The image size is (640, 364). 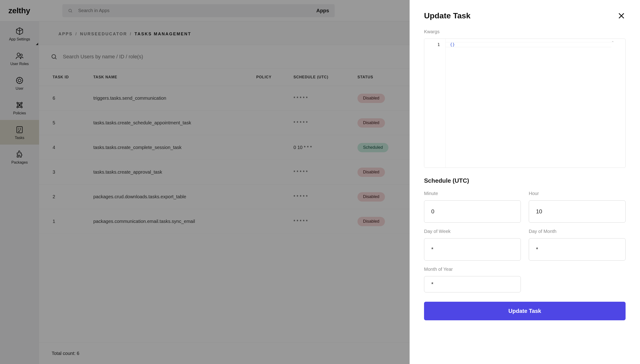 What do you see at coordinates (536, 103) in the screenshot?
I see `code-body: ^ {}` at bounding box center [536, 103].